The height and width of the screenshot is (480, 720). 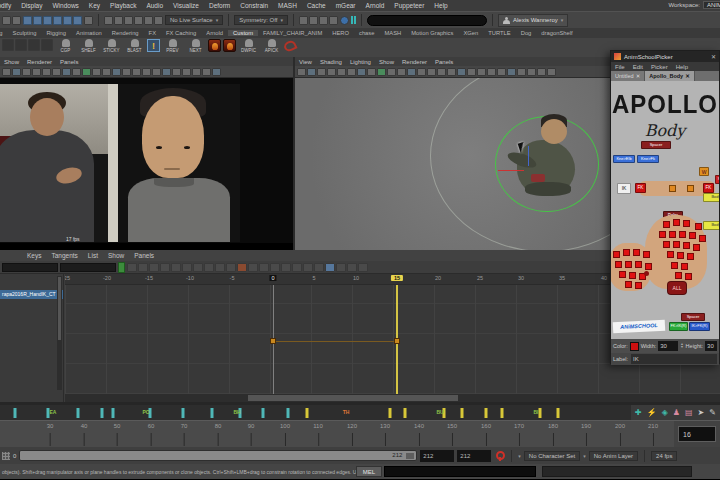 What do you see at coordinates (254, 6) in the screenshot?
I see `menu-item: Constrain` at bounding box center [254, 6].